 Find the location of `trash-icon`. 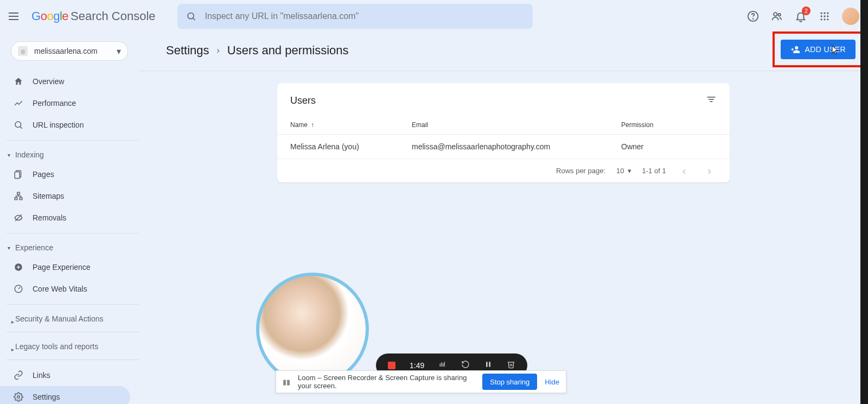

trash-icon is located at coordinates (511, 365).